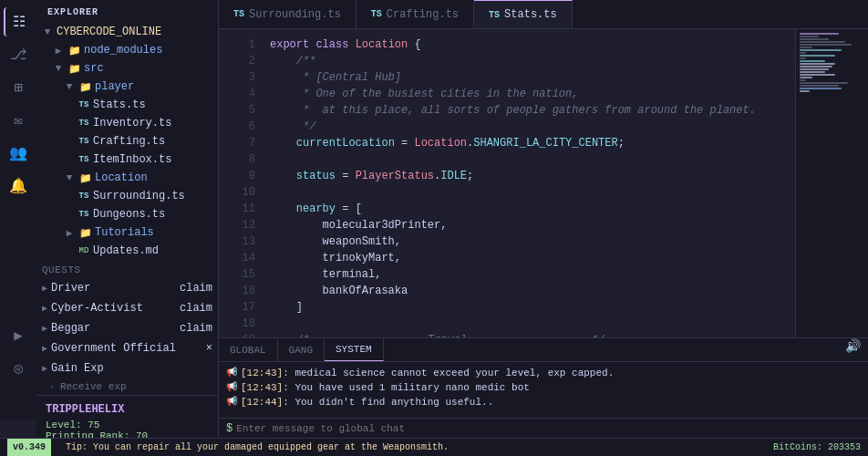 This screenshot has height=456, width=868. What do you see at coordinates (817, 447) in the screenshot?
I see `bitcoins-display: BitCoins: 203353` at bounding box center [817, 447].